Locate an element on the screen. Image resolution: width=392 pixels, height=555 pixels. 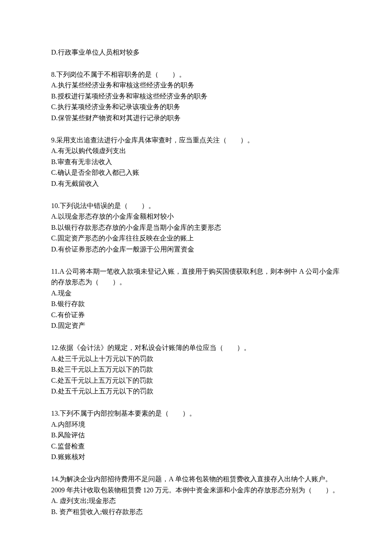
option-d: D.有价证券形态的小金库一般源于公用闲置资金 is located at coordinates (196, 249).